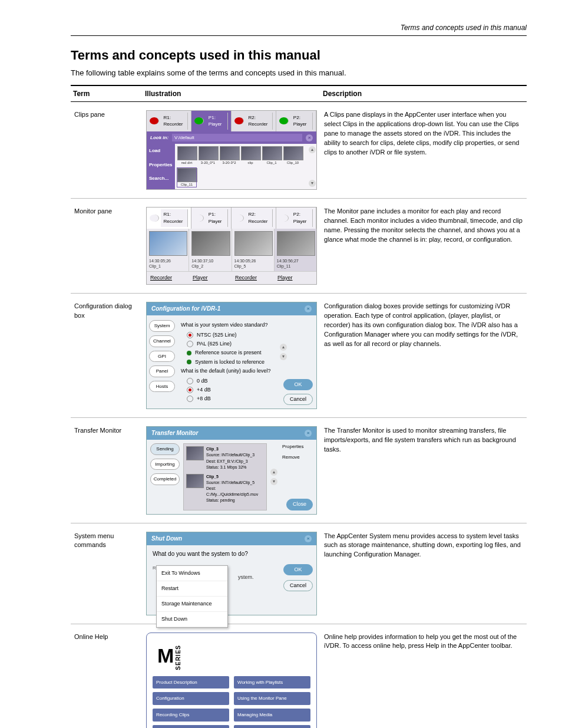  Describe the element at coordinates (272, 726) in the screenshot. I see `help-link: Remote Control Protocols` at that location.